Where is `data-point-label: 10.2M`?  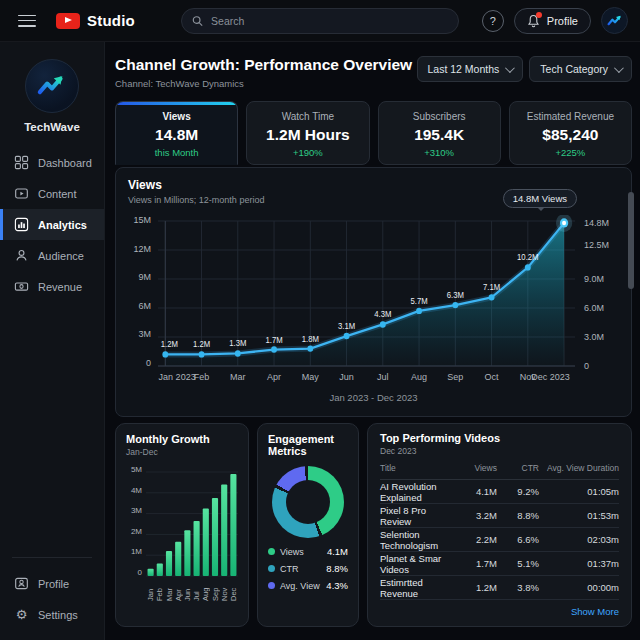
data-point-label: 10.2M is located at coordinates (528, 258).